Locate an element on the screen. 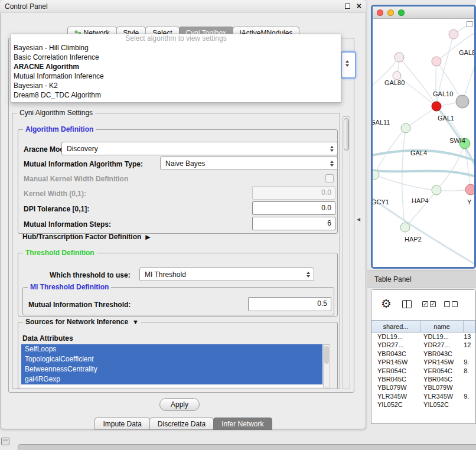  algorithm-option-basic-correlation-inference: Basic Correlation Inference is located at coordinates (176, 57).